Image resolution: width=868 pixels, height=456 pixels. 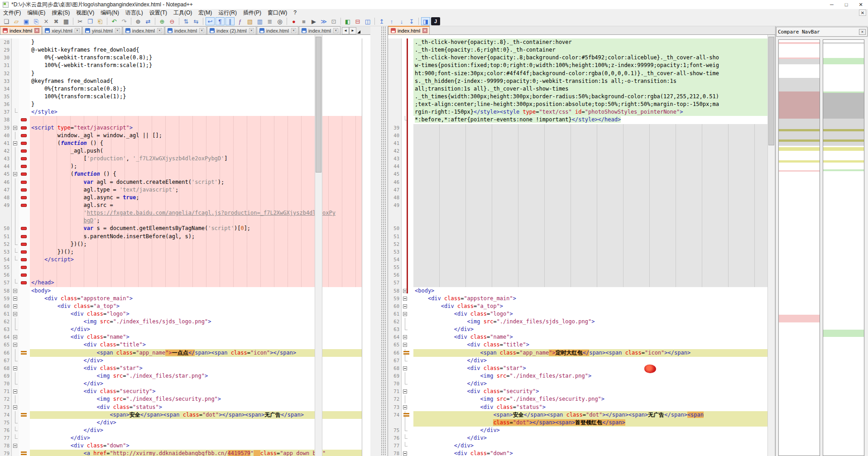 What do you see at coordinates (158, 13) in the screenshot?
I see `menu-item-设置t: 设置(T)` at bounding box center [158, 13].